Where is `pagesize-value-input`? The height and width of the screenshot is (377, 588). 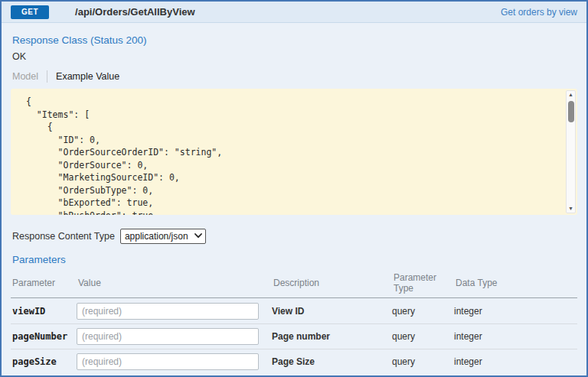 pagesize-value-input is located at coordinates (168, 362).